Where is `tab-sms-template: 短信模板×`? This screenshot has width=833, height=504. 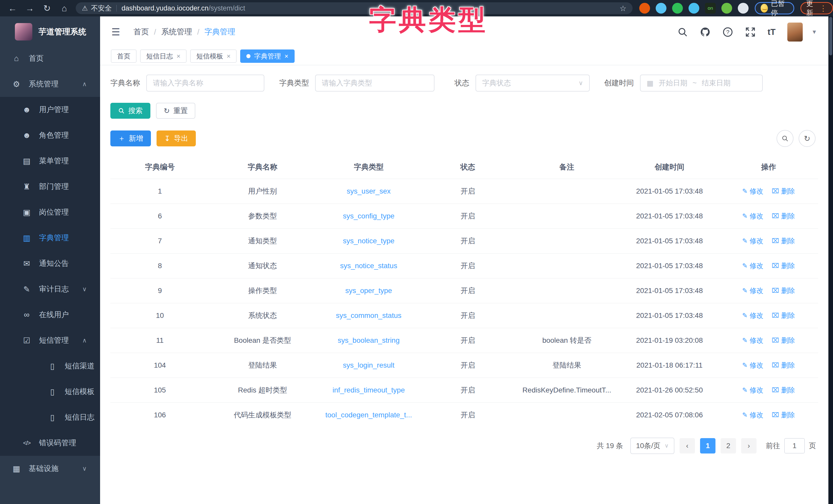
tab-sms-template: 短信模板× is located at coordinates (213, 56).